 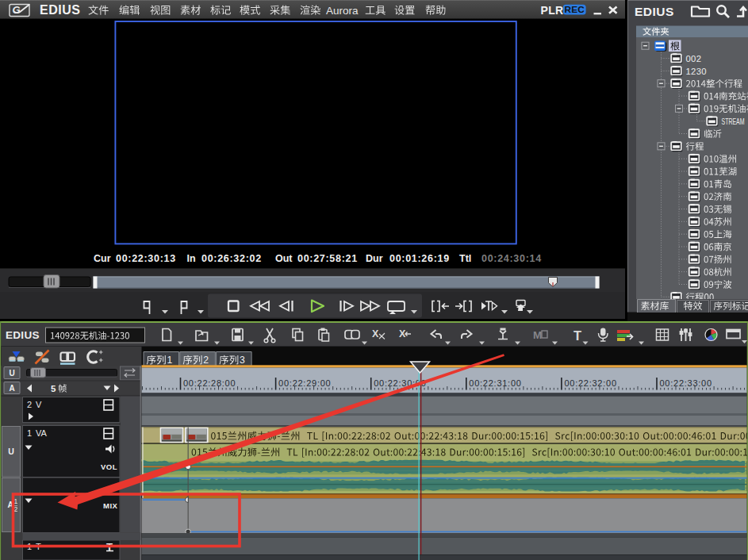 What do you see at coordinates (102, 259) in the screenshot?
I see `svg-text: Cur` at bounding box center [102, 259].